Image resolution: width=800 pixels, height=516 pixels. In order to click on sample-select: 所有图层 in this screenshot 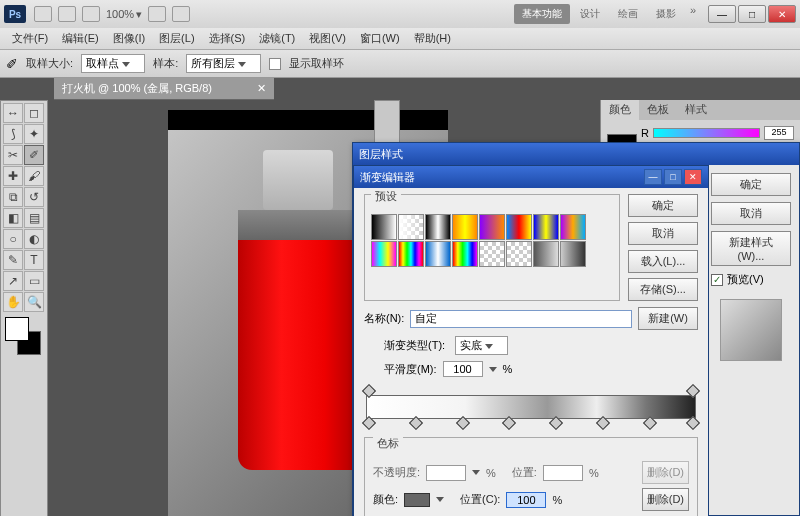, I will do `click(224, 64)`.